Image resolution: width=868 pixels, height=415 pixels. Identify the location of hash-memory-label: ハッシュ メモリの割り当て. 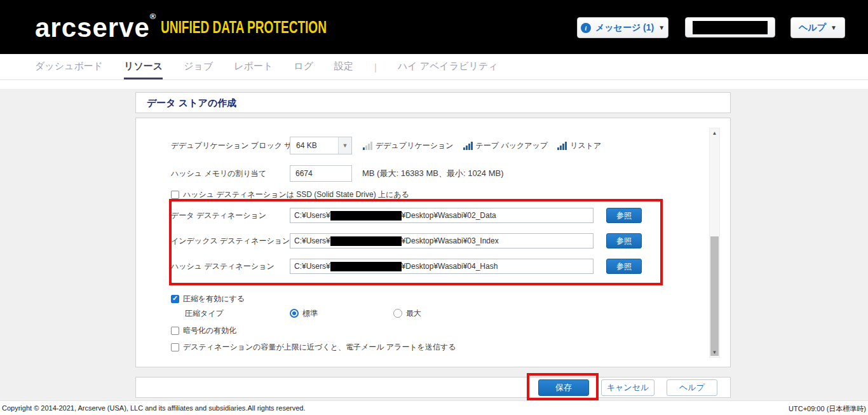
(230, 174).